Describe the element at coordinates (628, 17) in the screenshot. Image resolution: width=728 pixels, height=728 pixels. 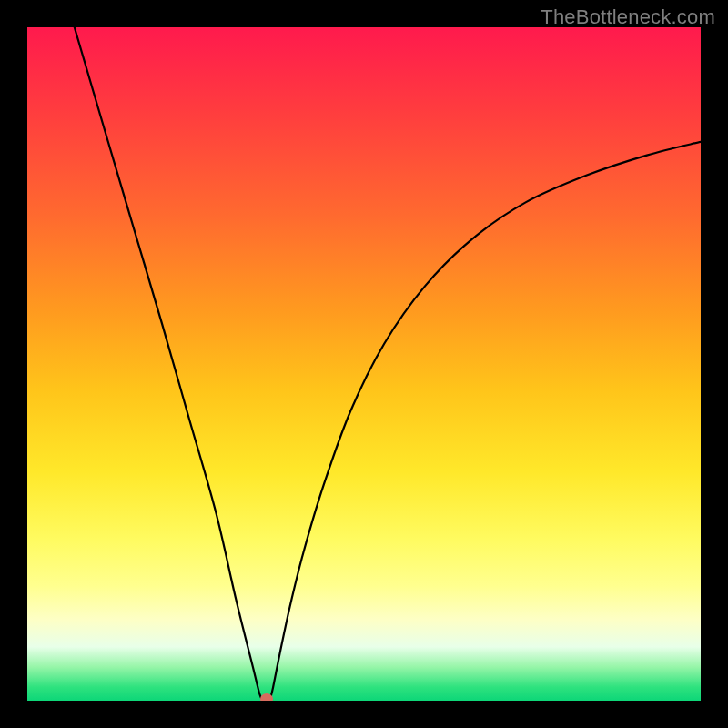
I see `watermark-text: TheBottleneck.com` at that location.